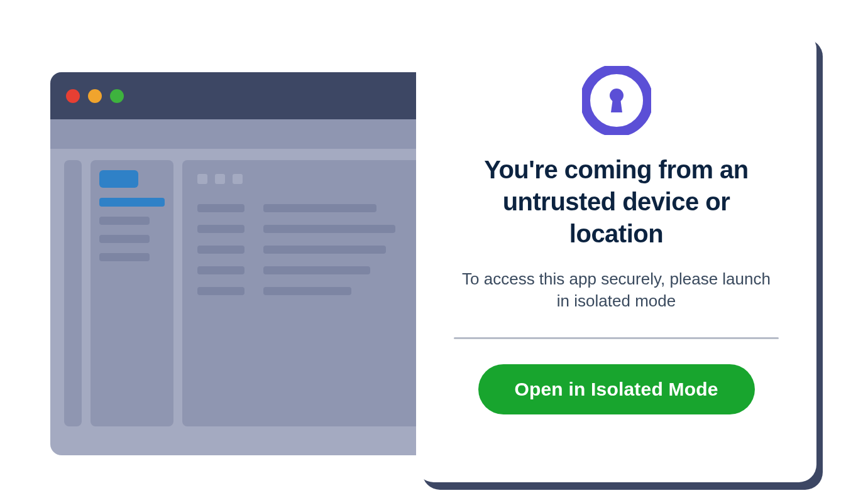 The width and height of the screenshot is (868, 503). I want to click on browser-micro-sidebar, so click(73, 293).